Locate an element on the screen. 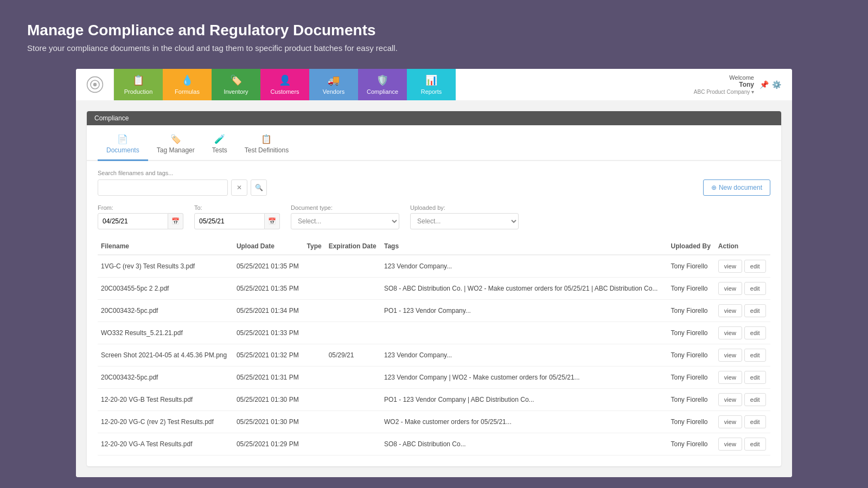  to-input-wrap: 📅 is located at coordinates (237, 221).